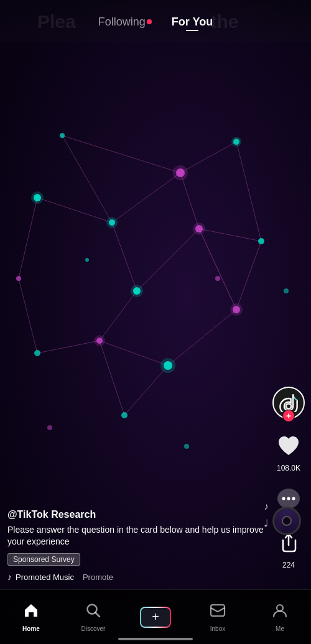  What do you see at coordinates (289, 468) in the screenshot?
I see `like-count: 108.0K` at bounding box center [289, 468].